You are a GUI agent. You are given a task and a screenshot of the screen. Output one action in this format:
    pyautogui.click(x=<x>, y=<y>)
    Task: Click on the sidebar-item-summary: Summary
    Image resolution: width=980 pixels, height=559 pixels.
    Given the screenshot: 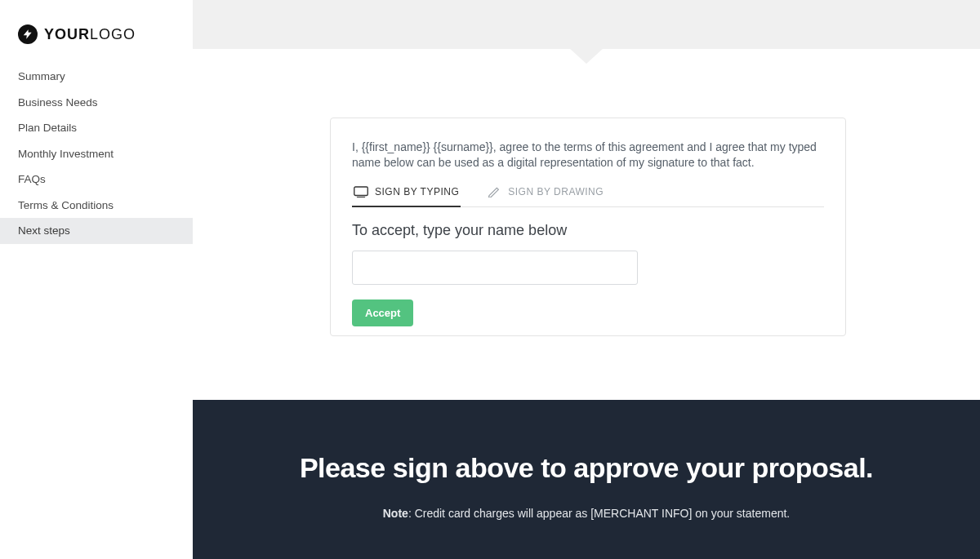 What is the action you would take?
    pyautogui.click(x=96, y=77)
    